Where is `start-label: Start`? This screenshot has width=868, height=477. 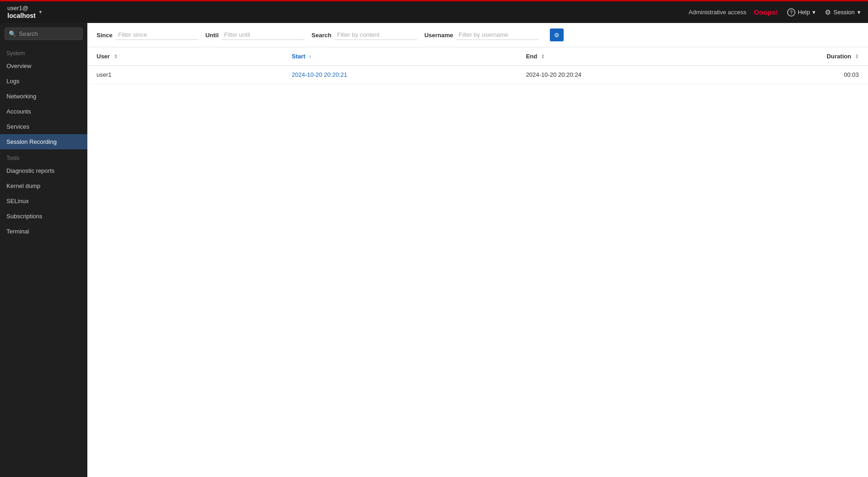 start-label: Start is located at coordinates (299, 56).